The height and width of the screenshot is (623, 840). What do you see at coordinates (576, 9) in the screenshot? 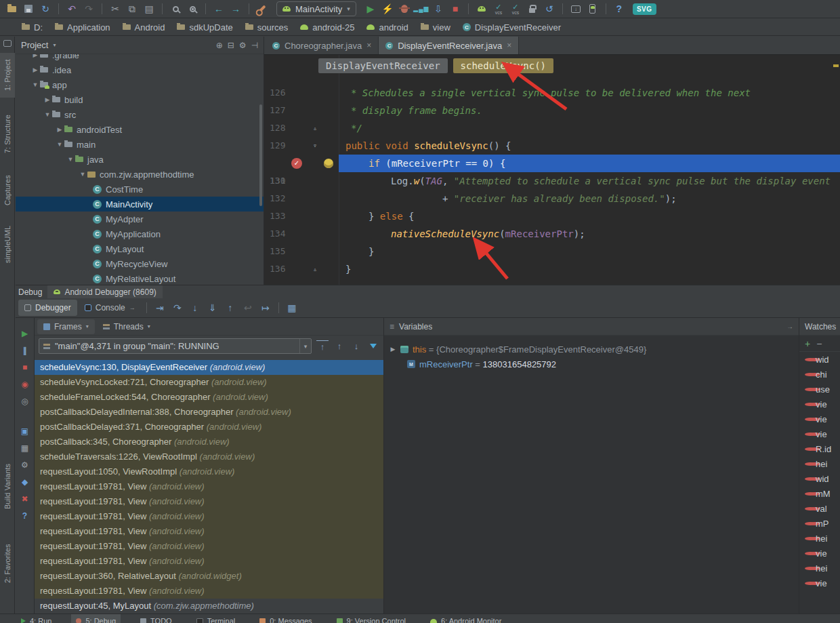
I see `sdk-manager-button: ↓` at bounding box center [576, 9].